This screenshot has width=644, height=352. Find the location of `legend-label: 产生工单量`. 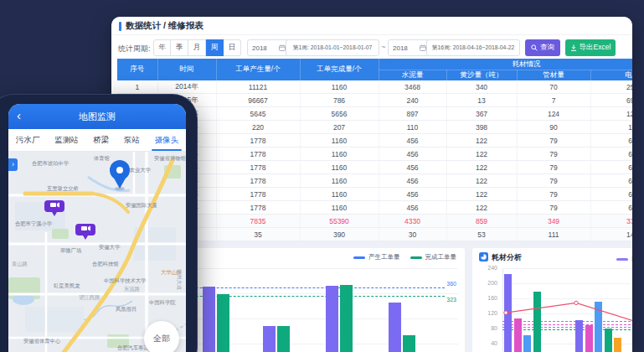

legend-label: 产生工单量 is located at coordinates (384, 257).